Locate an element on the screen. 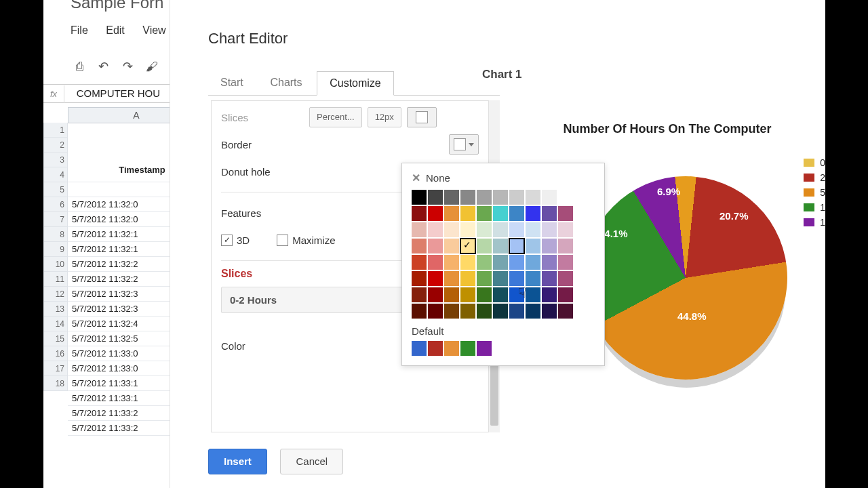 The width and height of the screenshot is (868, 488). print-icon: ⎙ is located at coordinates (79, 66).